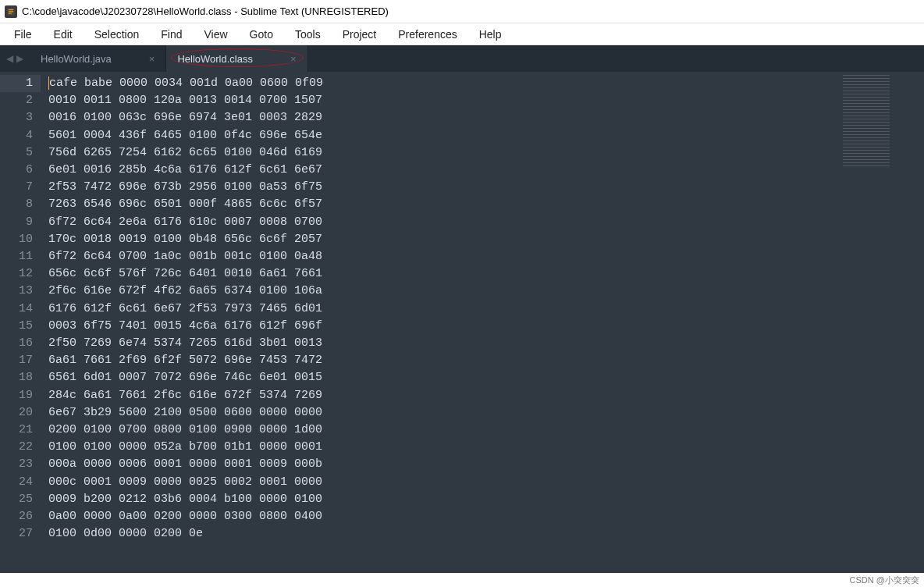 The image size is (924, 587). What do you see at coordinates (16, 464) in the screenshot?
I see `line-number: 23` at bounding box center [16, 464].